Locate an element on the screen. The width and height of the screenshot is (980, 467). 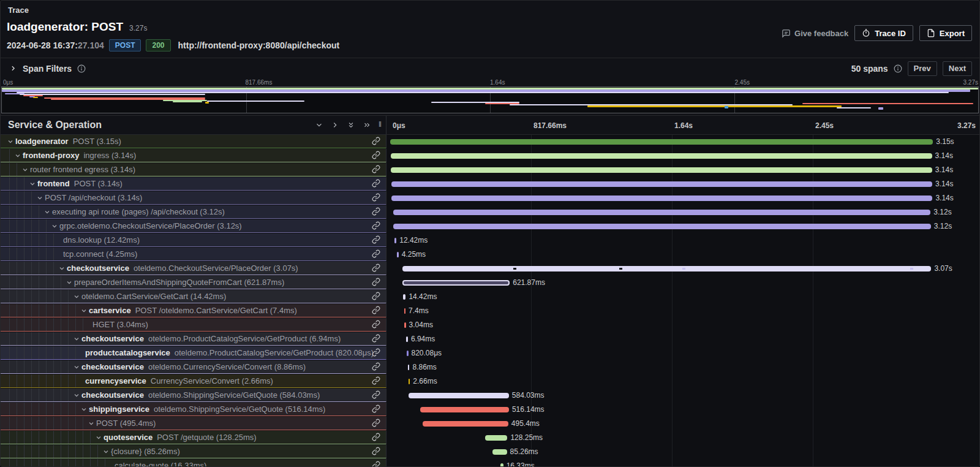
span-name-cell: {closure} (85.26ms) is located at coordinates (194, 452).